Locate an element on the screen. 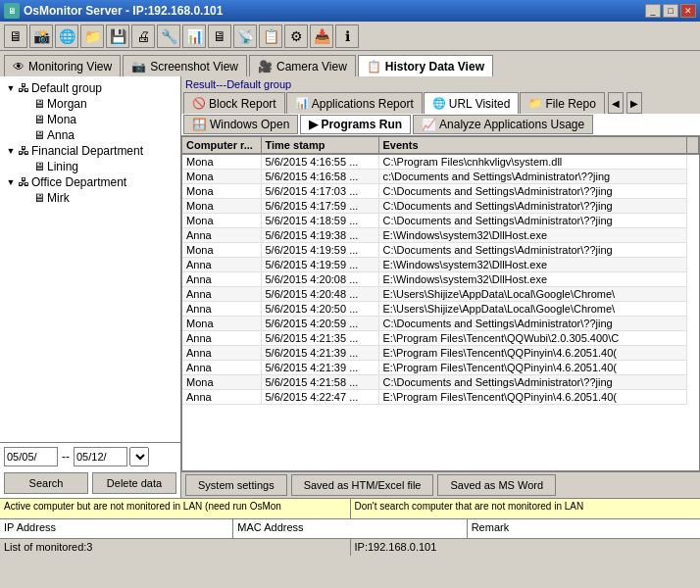  table-row: Mona5/6/2015 4:19:59 ...C:\Documents and… is located at coordinates (441, 251).